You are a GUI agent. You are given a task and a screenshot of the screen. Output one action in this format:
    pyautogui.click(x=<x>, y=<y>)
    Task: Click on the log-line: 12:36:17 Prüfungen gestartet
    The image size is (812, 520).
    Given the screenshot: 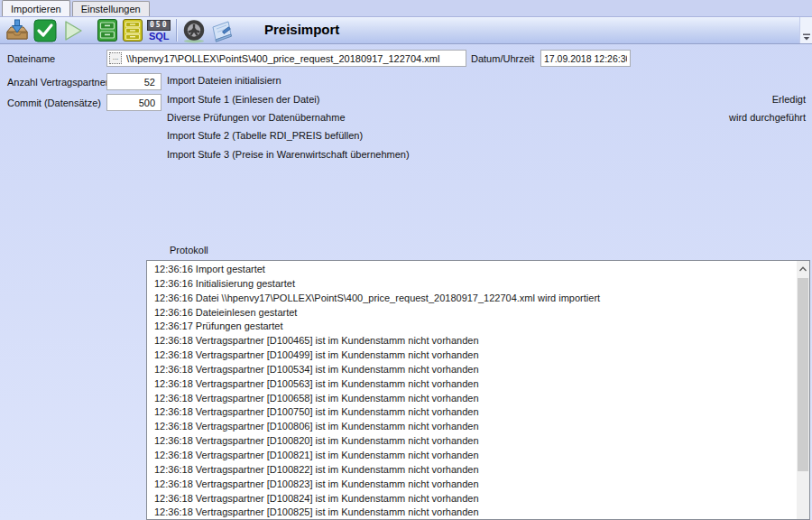 What is the action you would take?
    pyautogui.click(x=475, y=327)
    